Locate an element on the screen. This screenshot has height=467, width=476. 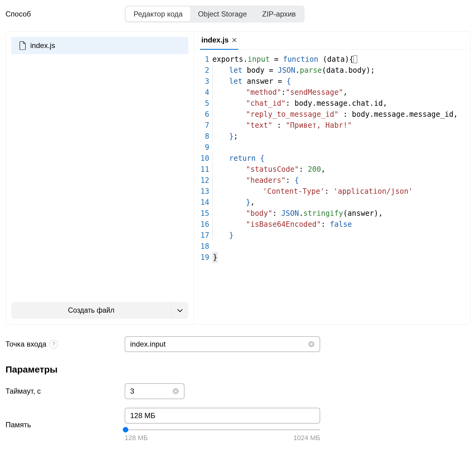
memory-slider is located at coordinates (222, 429).